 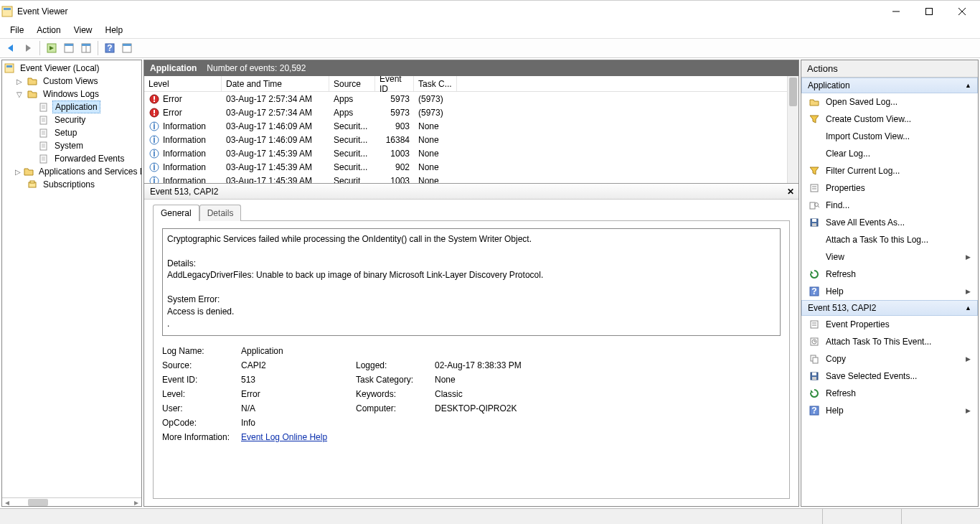 What do you see at coordinates (127, 48) in the screenshot?
I see `panel3-button` at bounding box center [127, 48].